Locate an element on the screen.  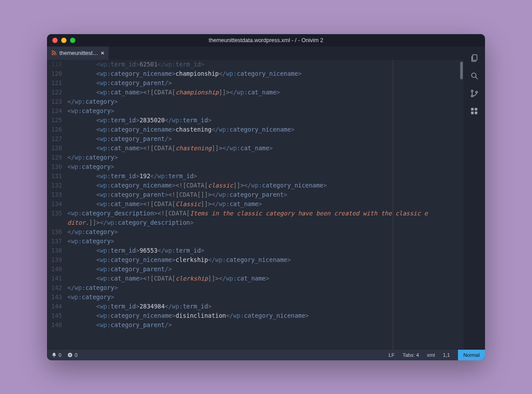
git-icon is located at coordinates (474, 94).